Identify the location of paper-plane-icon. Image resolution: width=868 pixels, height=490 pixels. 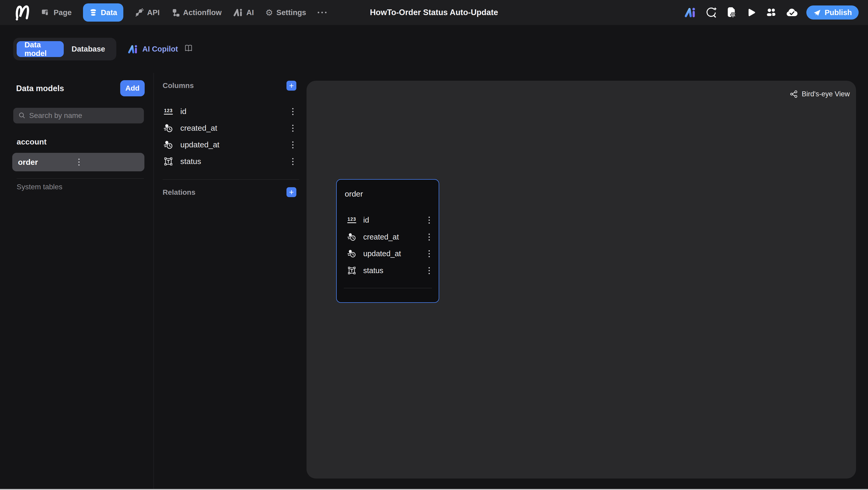
(817, 12).